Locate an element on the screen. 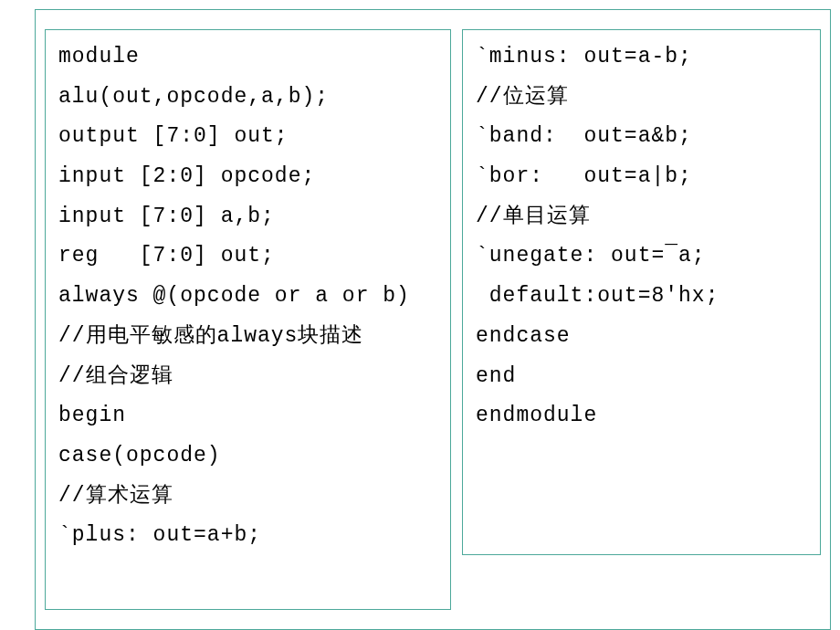 This screenshot has width=840, height=630. code-line: reg [7:0] out; is located at coordinates (248, 257).